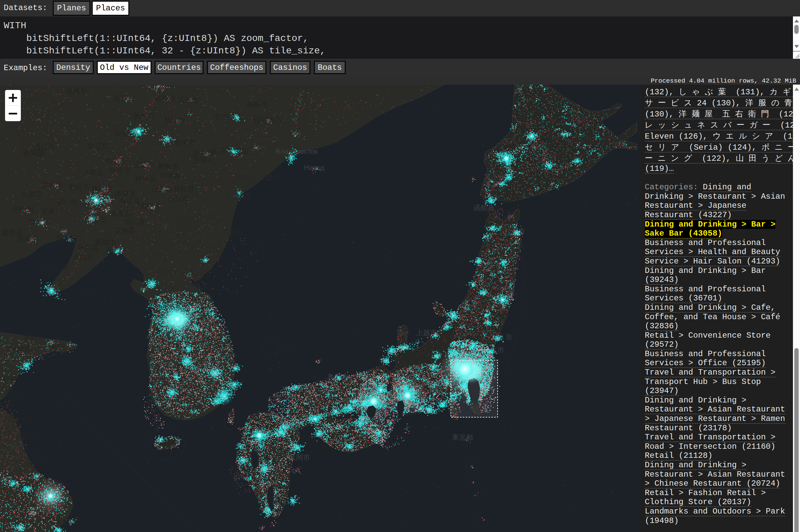  What do you see at coordinates (198, 286) in the screenshot?
I see `svg-text: 강원도` at bounding box center [198, 286].